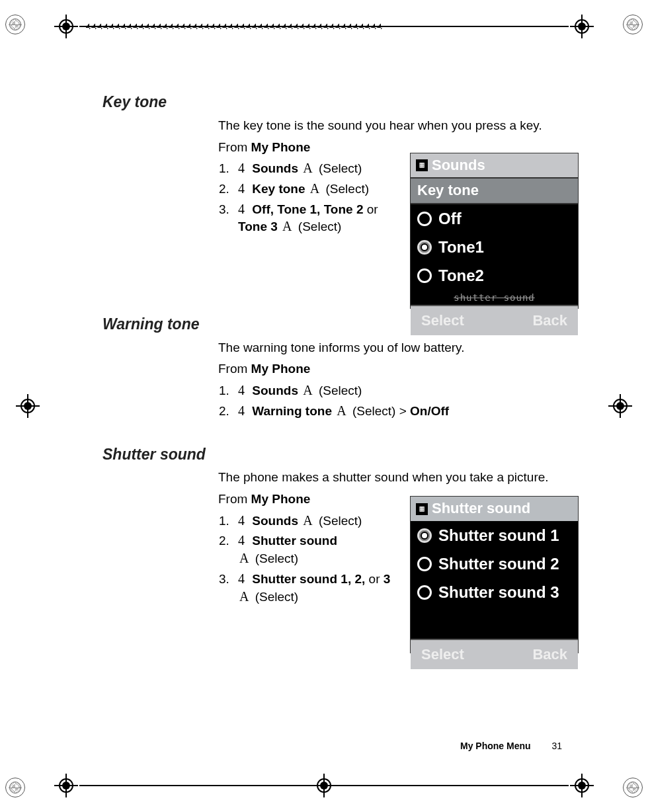 Image resolution: width=648 pixels, height=812 pixels. Describe the element at coordinates (459, 165) in the screenshot. I see `phone-title-text: Sounds` at that location.